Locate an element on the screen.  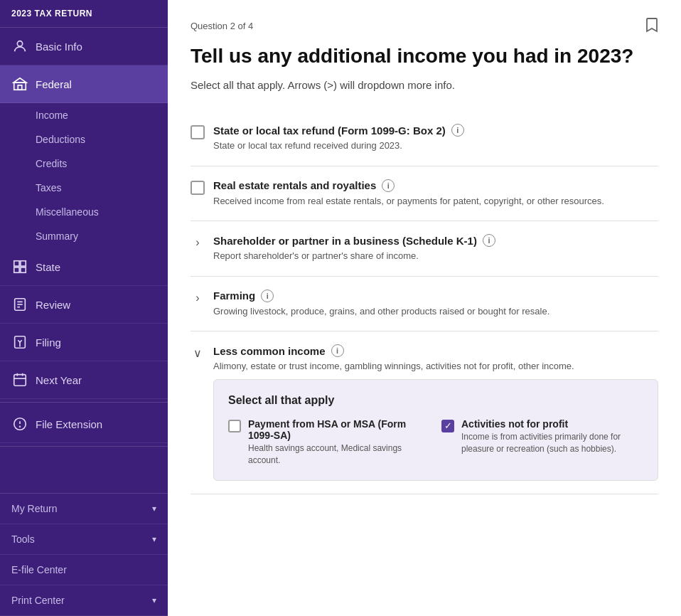
sidebar-item-federal: Federal is located at coordinates (84, 84).